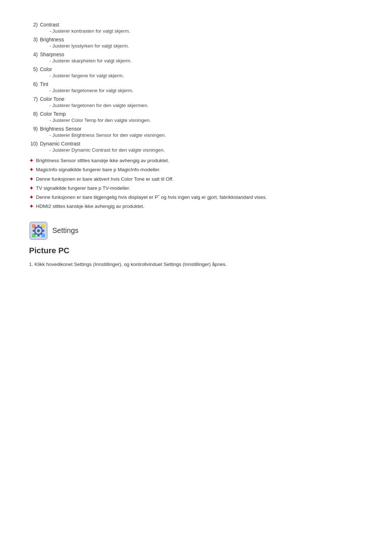 The height and width of the screenshot is (554, 392). What do you see at coordinates (206, 31) in the screenshot?
I see `item-desc: - Justerer kontrasten for valgt skjerm.` at bounding box center [206, 31].